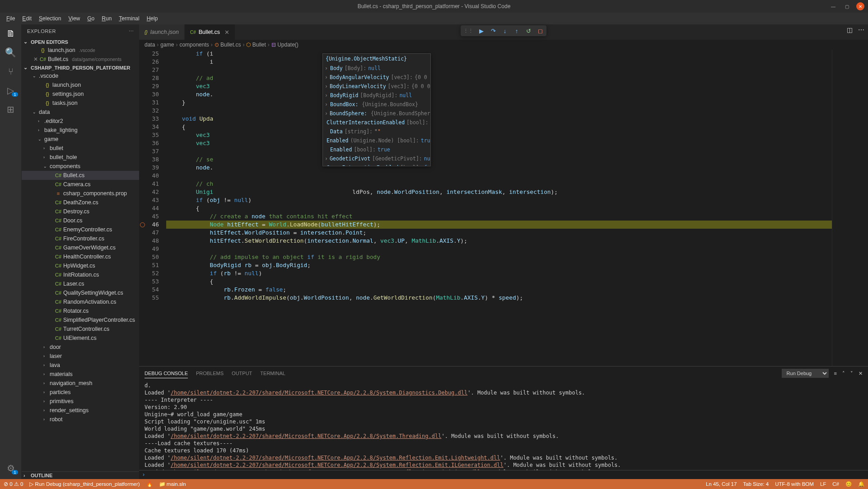 The height and width of the screenshot is (489, 868). Describe the element at coordinates (377, 141) in the screenshot. I see `debug-property-row: Enabled (Unigine.Node) [bool]: true` at that location.